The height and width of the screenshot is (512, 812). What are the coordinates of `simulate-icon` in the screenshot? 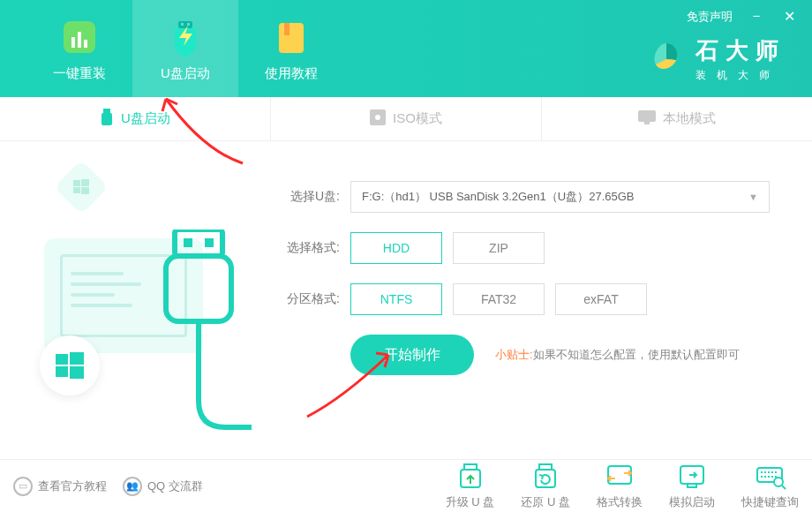 It's located at (692, 477).